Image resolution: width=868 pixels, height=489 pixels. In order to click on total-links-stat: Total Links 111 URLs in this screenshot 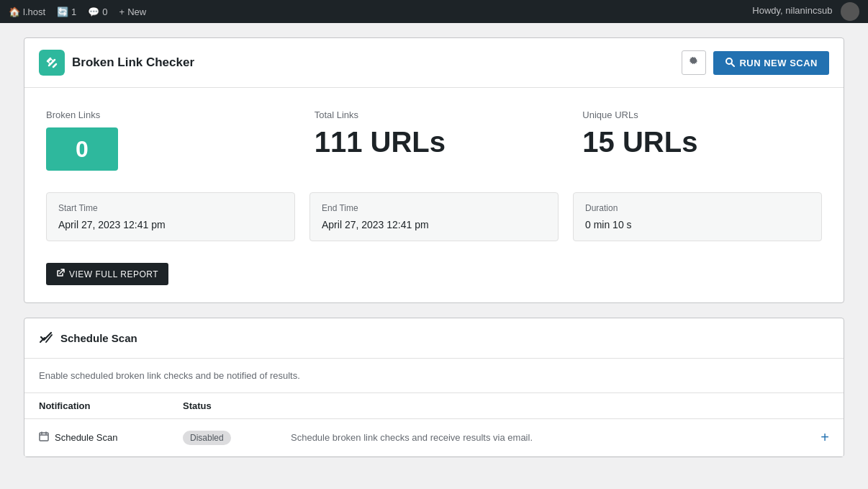, I will do `click(435, 133)`.